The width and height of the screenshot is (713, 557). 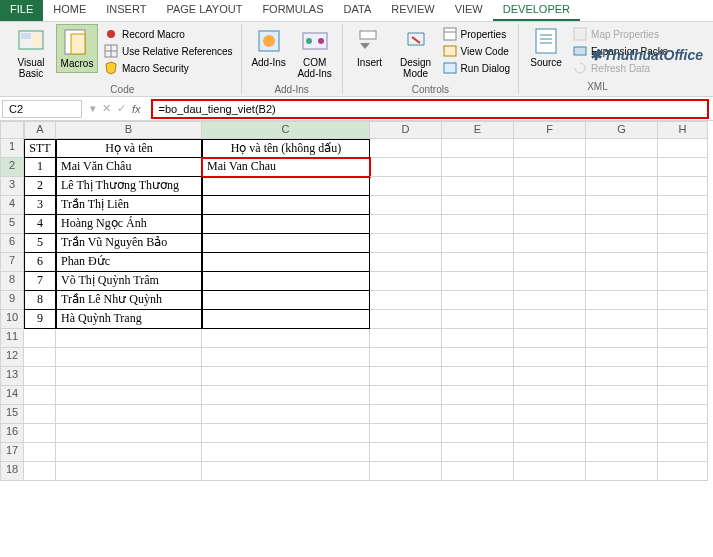 What do you see at coordinates (546, 48) in the screenshot?
I see `source-button: Source` at bounding box center [546, 48].